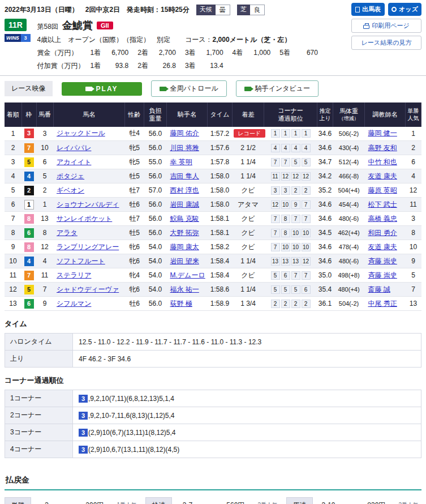  Describe the element at coordinates (181, 304) in the screenshot. I see `jockey-link: 荻野 極` at that location.